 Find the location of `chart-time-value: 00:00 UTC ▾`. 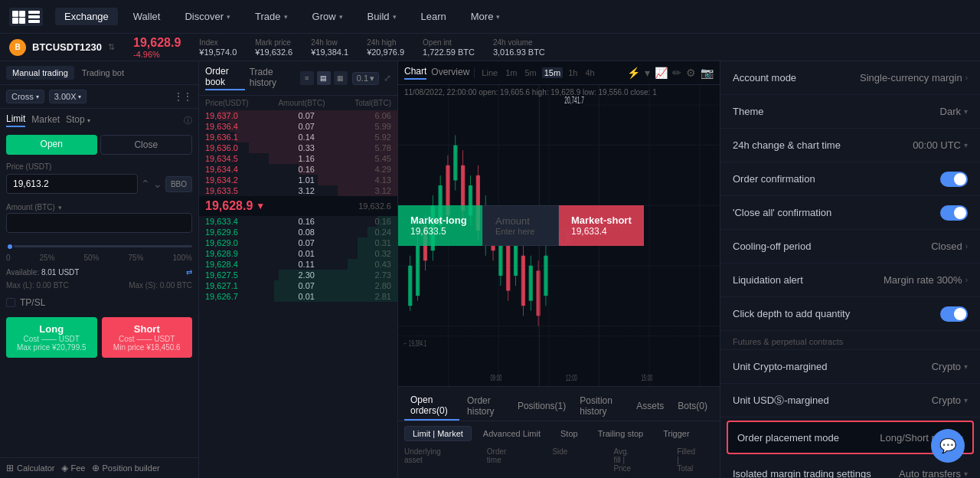

chart-time-value: 00:00 UTC ▾ is located at coordinates (940, 146).